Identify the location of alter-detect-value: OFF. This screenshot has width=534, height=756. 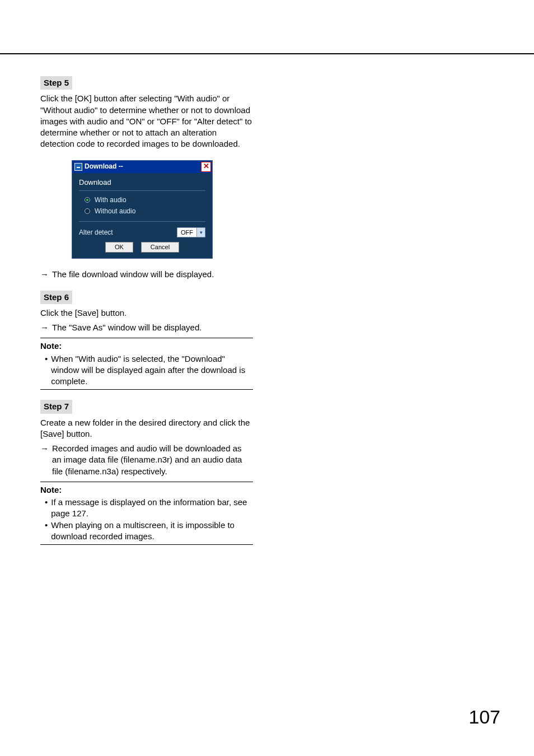
(187, 232).